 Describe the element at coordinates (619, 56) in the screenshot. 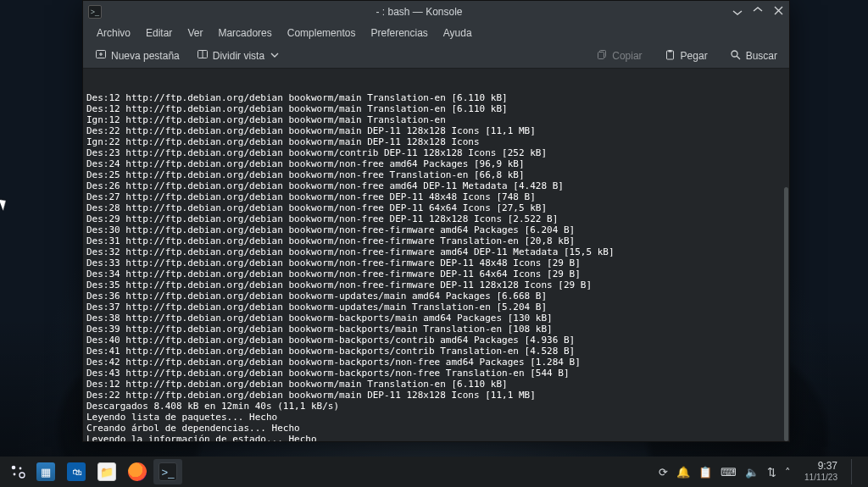

I see `copy-button: Copiar` at that location.